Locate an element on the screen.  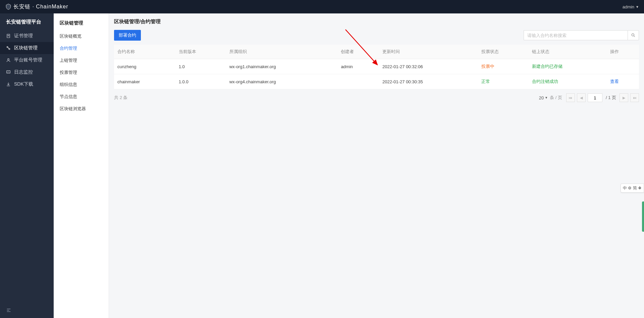
cell-updated: 2022-01-27 00:32:06 is located at coordinates (429, 66).